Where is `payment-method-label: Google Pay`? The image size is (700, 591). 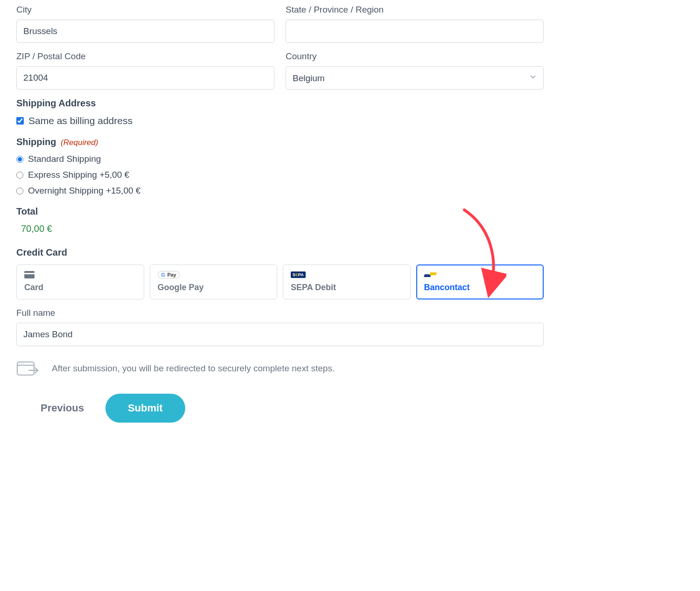
payment-method-label: Google Pay is located at coordinates (214, 287).